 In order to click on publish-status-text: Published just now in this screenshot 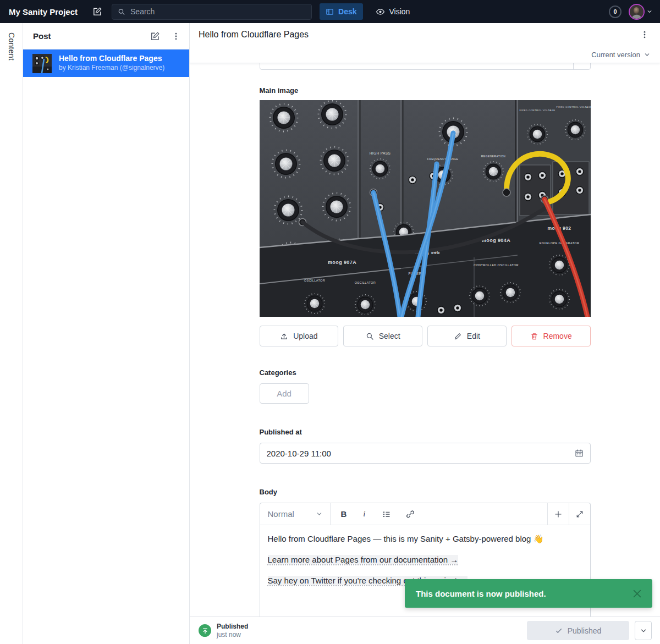, I will do `click(232, 631)`.